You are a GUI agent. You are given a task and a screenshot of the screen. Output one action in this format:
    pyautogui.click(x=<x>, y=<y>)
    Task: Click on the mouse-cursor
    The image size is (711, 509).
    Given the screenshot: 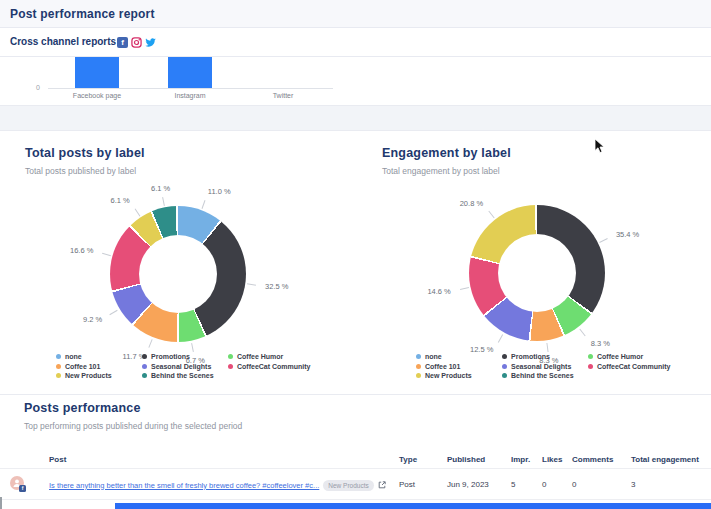 What is the action you would take?
    pyautogui.click(x=600, y=146)
    